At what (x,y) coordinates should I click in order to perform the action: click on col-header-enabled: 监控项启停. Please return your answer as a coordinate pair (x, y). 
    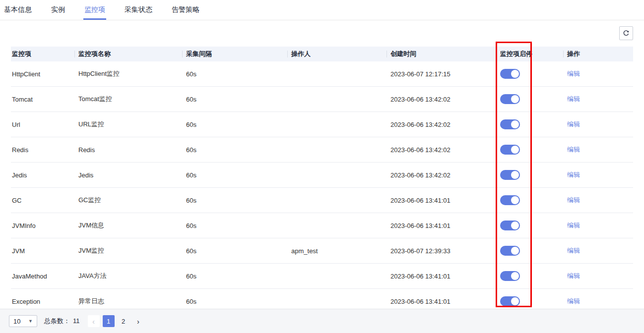
    Looking at the image, I should click on (530, 54).